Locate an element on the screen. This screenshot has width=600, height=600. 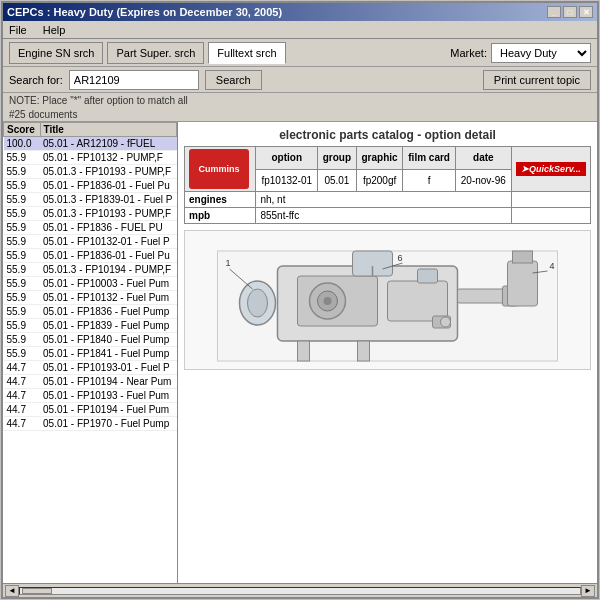
menu-bar: File Help is located at coordinates (300, 30).